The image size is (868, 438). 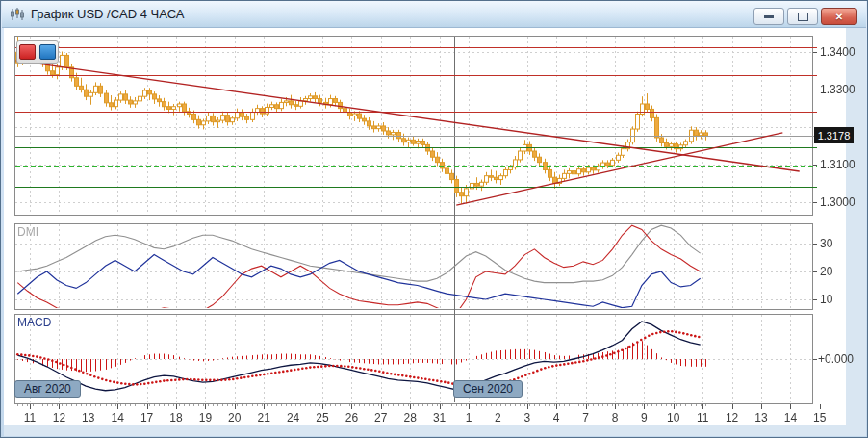 I want to click on x-axis-label: 3, so click(x=527, y=418).